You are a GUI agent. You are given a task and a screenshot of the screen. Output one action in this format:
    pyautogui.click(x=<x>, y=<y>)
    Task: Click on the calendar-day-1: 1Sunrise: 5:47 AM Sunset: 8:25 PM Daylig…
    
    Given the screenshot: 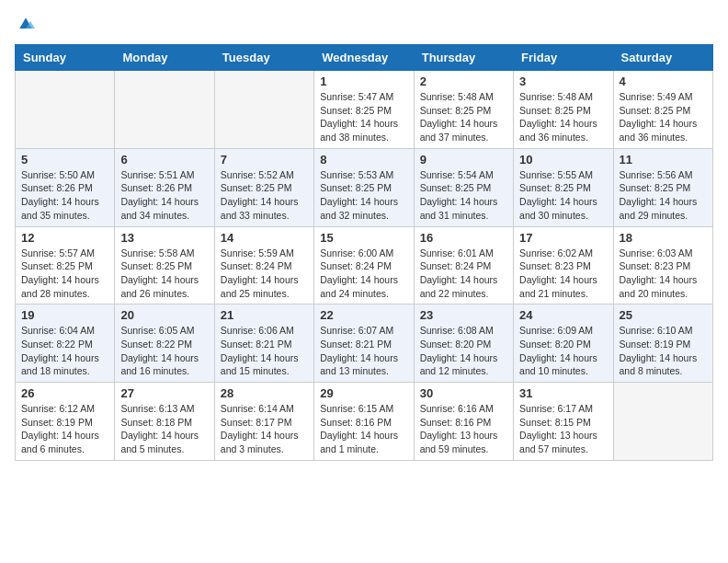 What is the action you would take?
    pyautogui.click(x=364, y=110)
    